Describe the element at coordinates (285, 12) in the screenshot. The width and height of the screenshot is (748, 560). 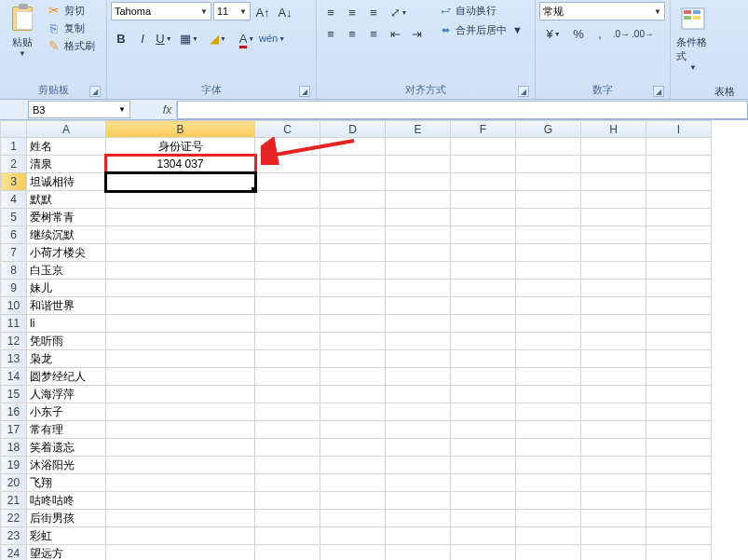
I see `decrease-font-button: A↓` at that location.